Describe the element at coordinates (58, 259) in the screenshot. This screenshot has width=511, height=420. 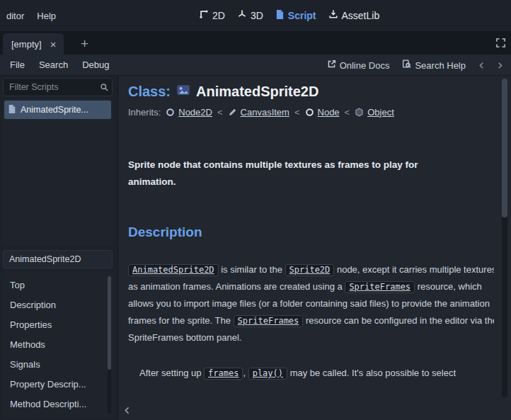
I see `sidebar-class-name: AnimatedSprite2D` at that location.